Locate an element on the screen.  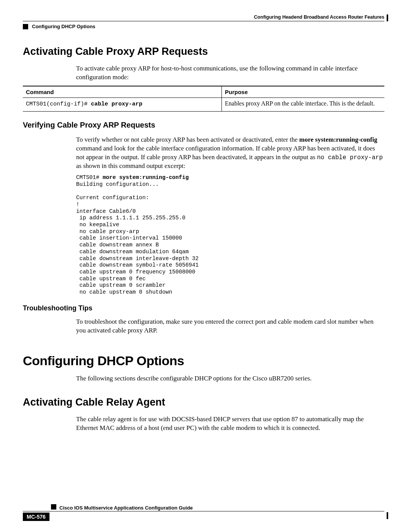
cell-command: CMTS01(config-if)# cable proxy-arp is located at coordinates (123, 104).